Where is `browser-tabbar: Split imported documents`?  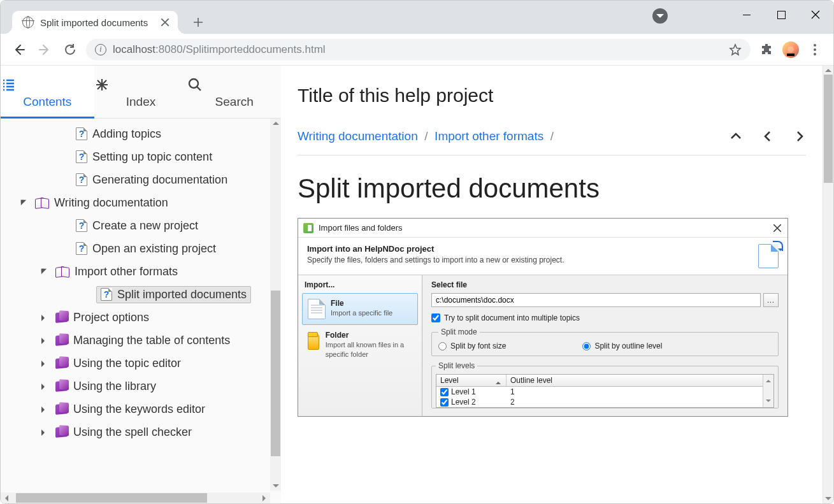 browser-tabbar: Split imported documents is located at coordinates (417, 17).